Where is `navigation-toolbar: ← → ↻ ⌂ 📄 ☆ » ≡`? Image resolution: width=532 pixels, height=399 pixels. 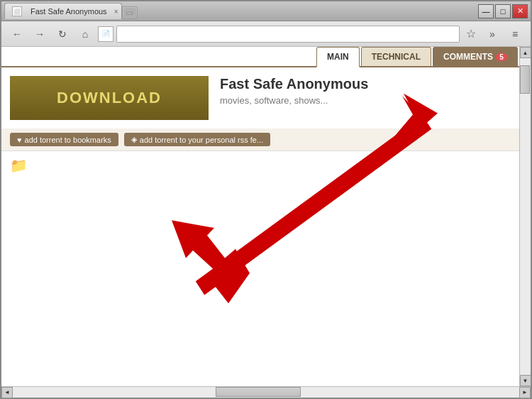 navigation-toolbar: ← → ↻ ⌂ 📄 ☆ » ≡ is located at coordinates (266, 34).